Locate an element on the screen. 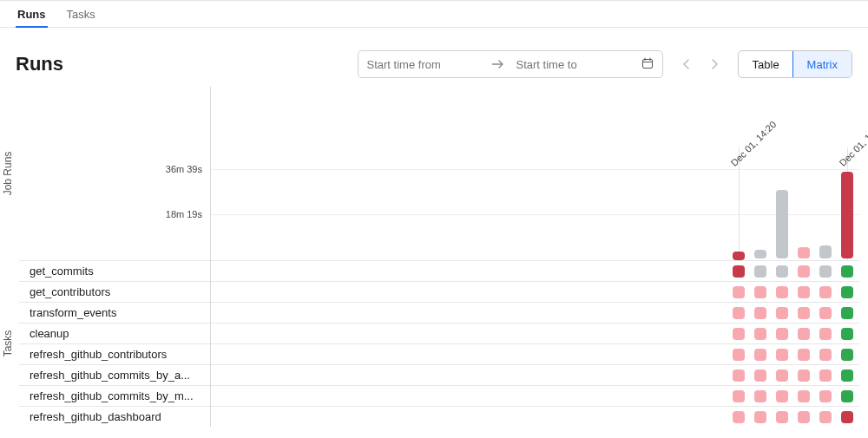 This screenshot has width=868, height=438. task-label: refresh_github_commits_by_a... is located at coordinates (115, 375).